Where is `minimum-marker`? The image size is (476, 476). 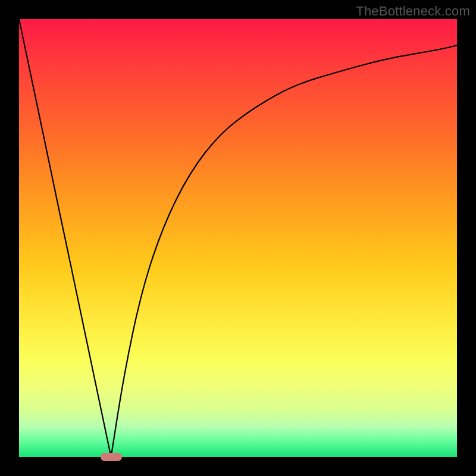 minimum-marker is located at coordinates (111, 457).